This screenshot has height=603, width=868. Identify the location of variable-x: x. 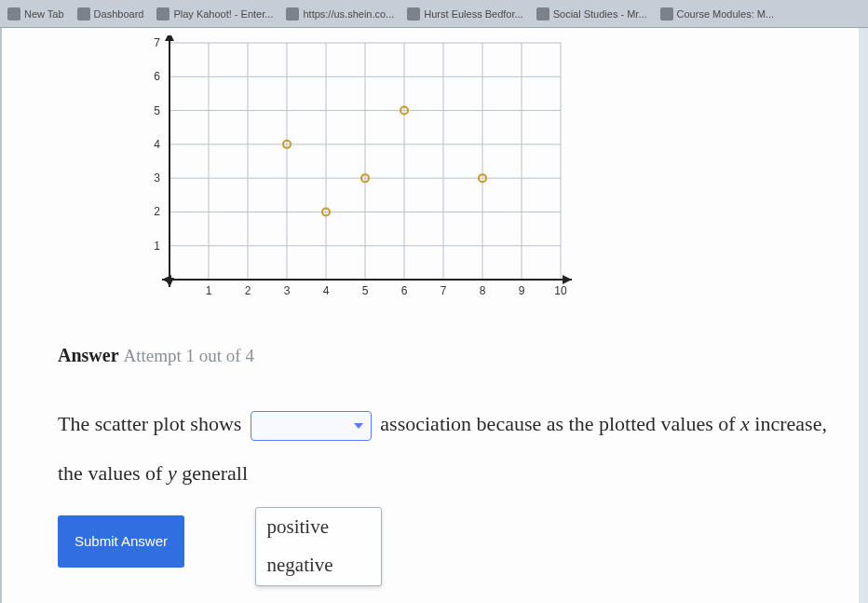
(745, 423).